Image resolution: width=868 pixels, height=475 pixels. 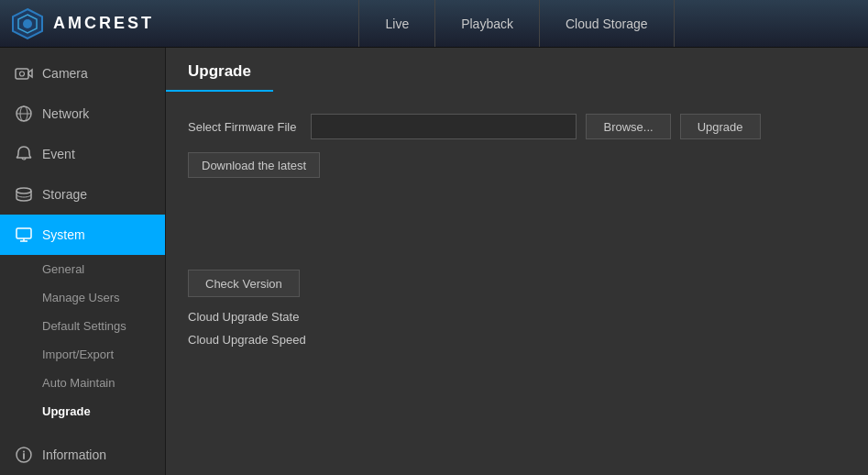 I want to click on nav-tabs: Live Playback Cloud Storage, so click(x=517, y=24).